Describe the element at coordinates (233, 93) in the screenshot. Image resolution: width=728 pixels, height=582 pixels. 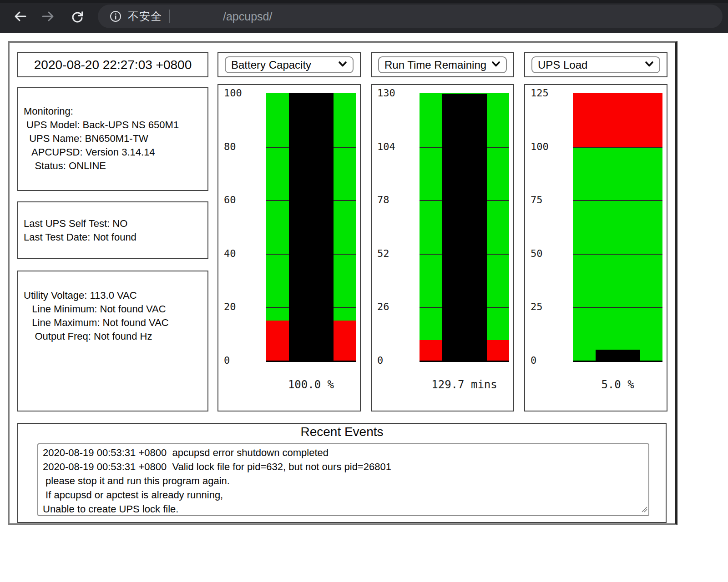
I see `battery-capacity-tick-100: 100` at that location.